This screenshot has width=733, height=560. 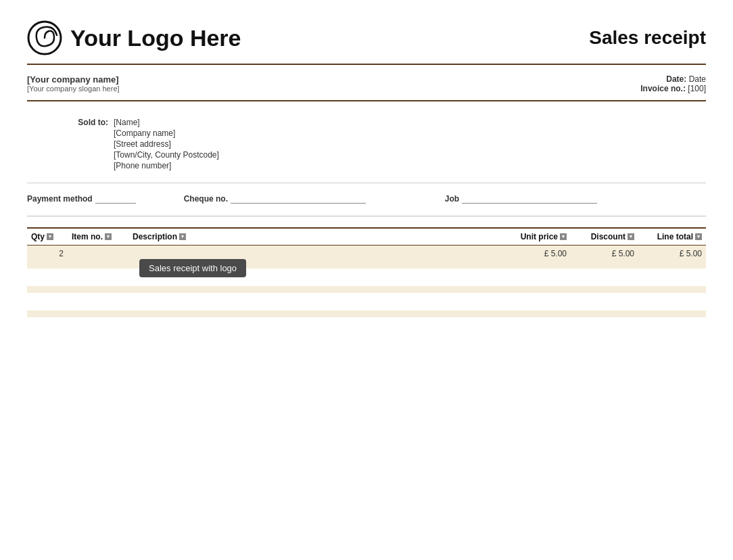 I want to click on cheque-no-line, so click(x=298, y=199).